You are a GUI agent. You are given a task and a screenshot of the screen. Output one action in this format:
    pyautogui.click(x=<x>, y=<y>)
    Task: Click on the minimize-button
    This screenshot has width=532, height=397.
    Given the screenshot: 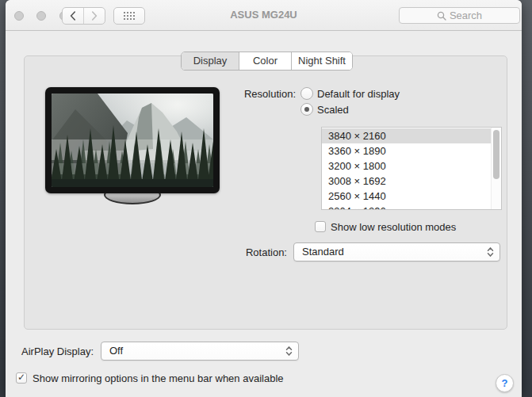 What is the action you would take?
    pyautogui.click(x=41, y=16)
    